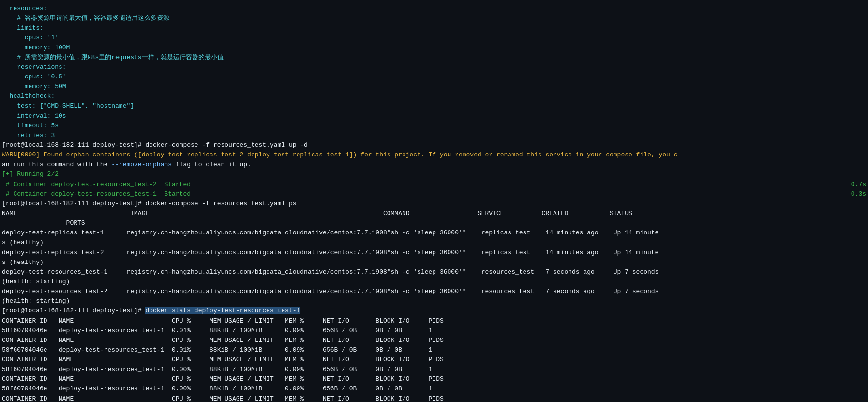  What do you see at coordinates (434, 145) in the screenshot?
I see `terminal-line-14: [root@local-168-182-111 deploy-test]# do…` at bounding box center [434, 145].